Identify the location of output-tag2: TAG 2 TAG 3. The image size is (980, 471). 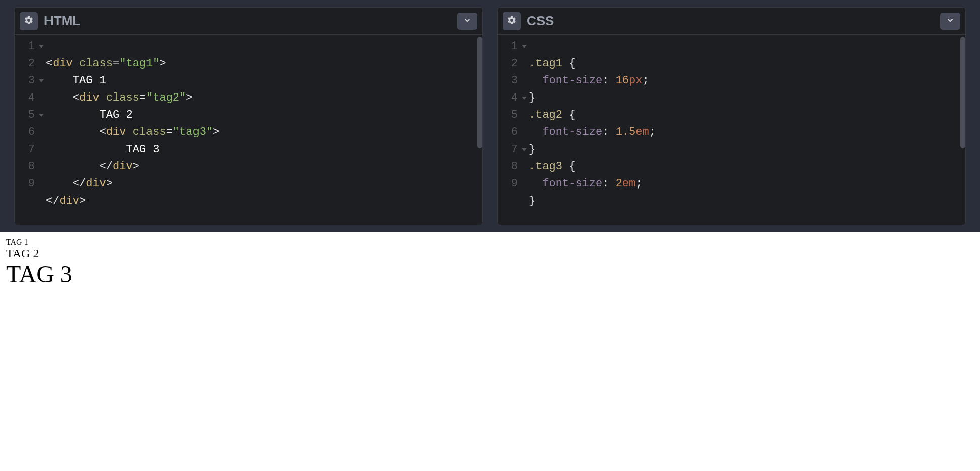
(490, 267).